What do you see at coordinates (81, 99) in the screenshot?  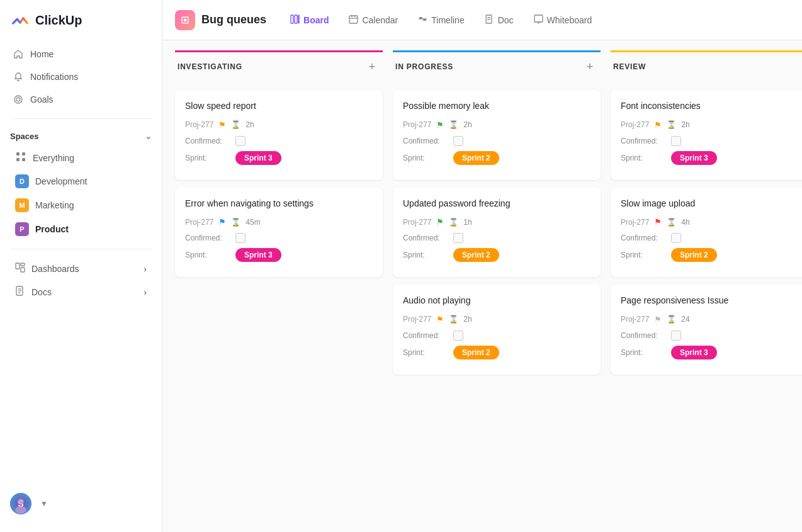 I see `sidebar-item-goals: Goals` at bounding box center [81, 99].